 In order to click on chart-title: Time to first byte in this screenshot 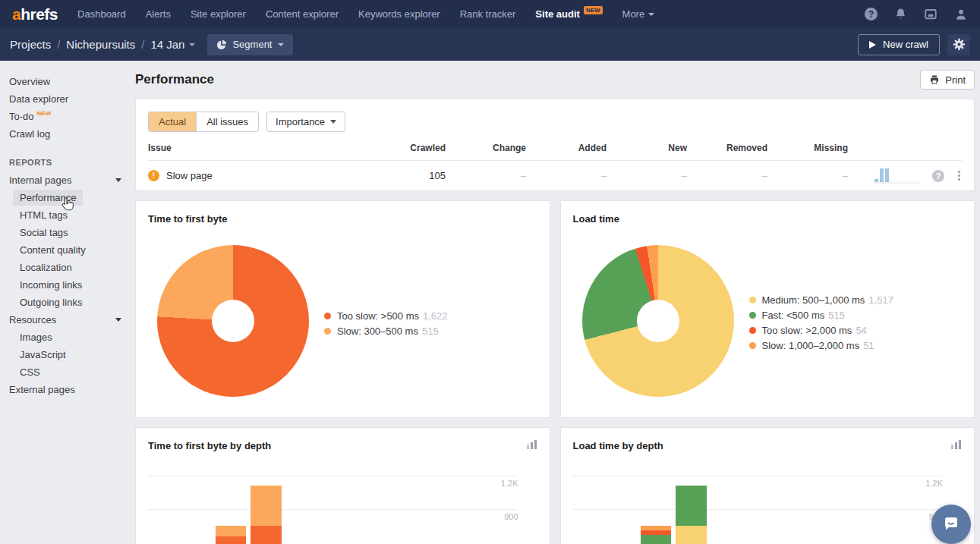, I will do `click(343, 219)`.